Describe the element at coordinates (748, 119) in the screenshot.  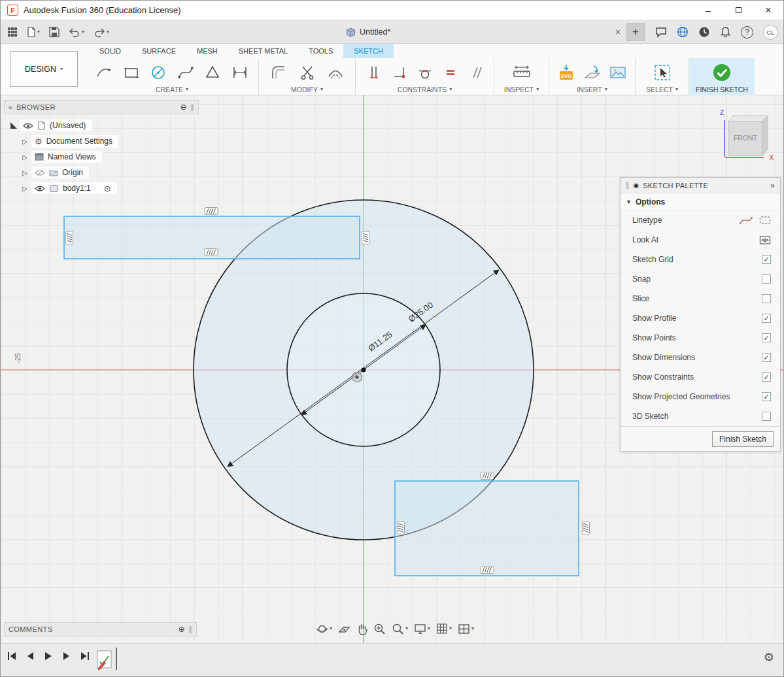
I see `viewcube-top-face` at that location.